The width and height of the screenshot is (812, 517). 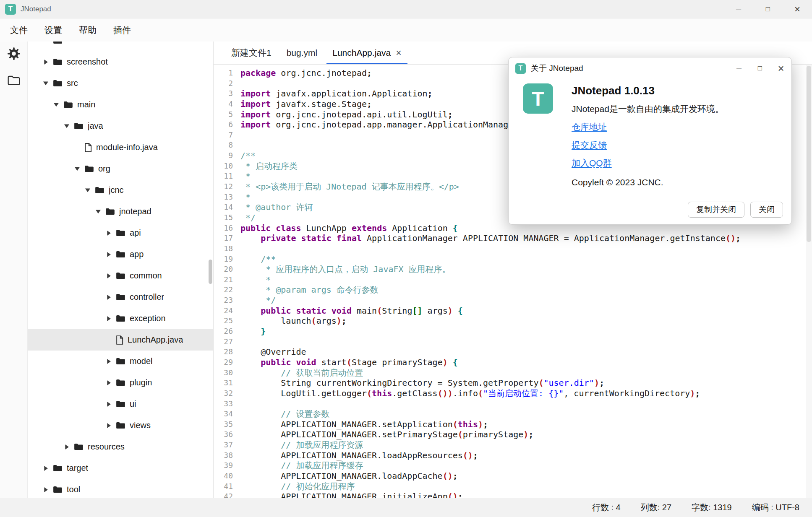 I want to click on tab-new-file-1: 新建文件1, so click(x=251, y=53).